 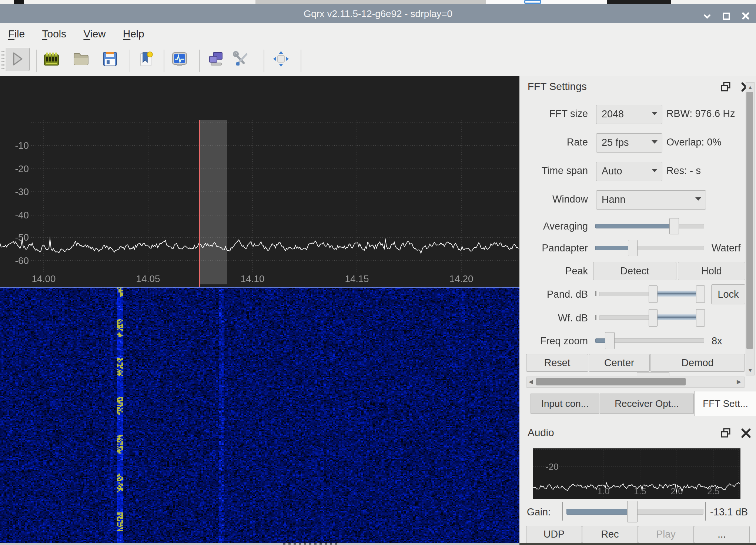 I want to click on pand-db-range-fill, so click(x=677, y=294).